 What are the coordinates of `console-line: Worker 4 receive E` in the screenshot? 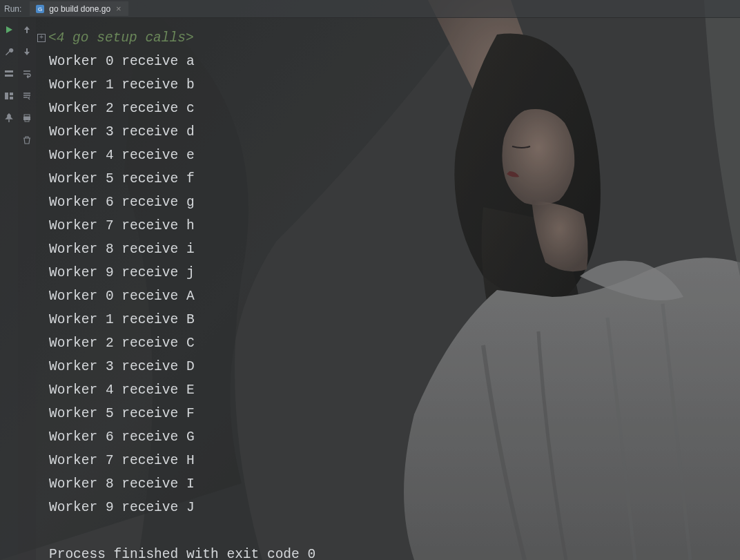 It's located at (389, 390).